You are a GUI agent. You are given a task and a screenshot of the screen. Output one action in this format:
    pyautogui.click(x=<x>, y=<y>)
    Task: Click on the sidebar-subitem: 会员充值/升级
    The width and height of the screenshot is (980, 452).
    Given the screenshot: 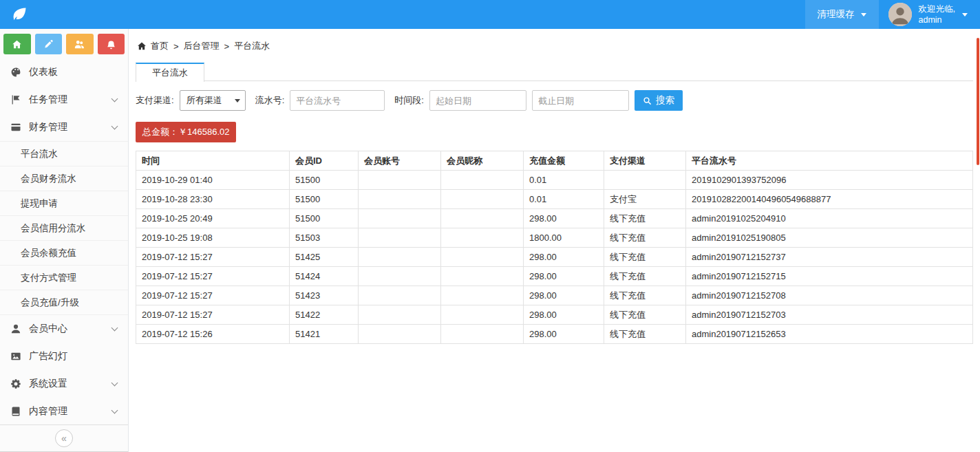 What is the action you would take?
    pyautogui.click(x=64, y=302)
    